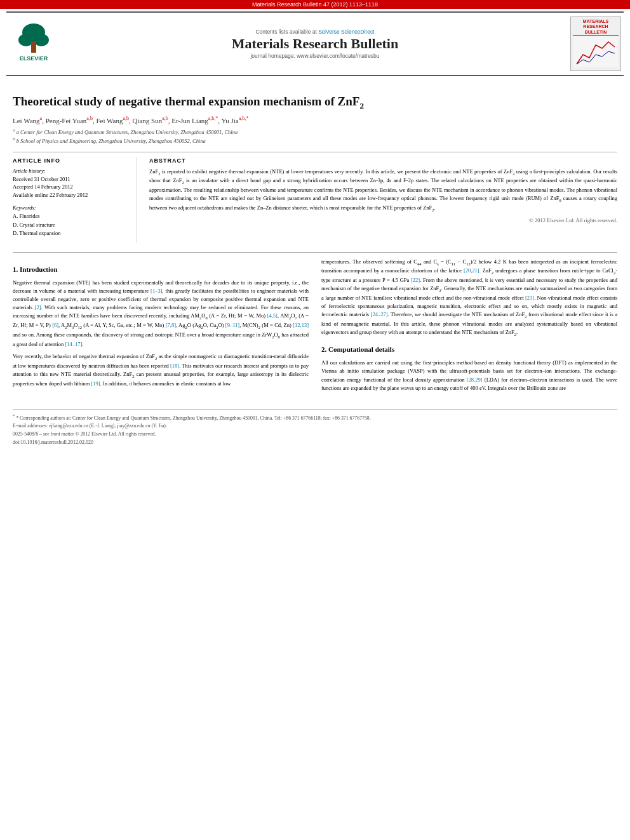 The image size is (630, 840). What do you see at coordinates (315, 44) in the screenshot?
I see `journal-title: Materials Research Bulletin` at bounding box center [315, 44].